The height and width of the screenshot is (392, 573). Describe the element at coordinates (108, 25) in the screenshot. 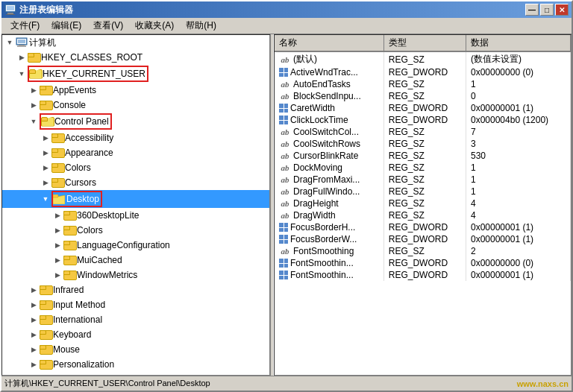

I see `menu-view: 查看(V)` at that location.